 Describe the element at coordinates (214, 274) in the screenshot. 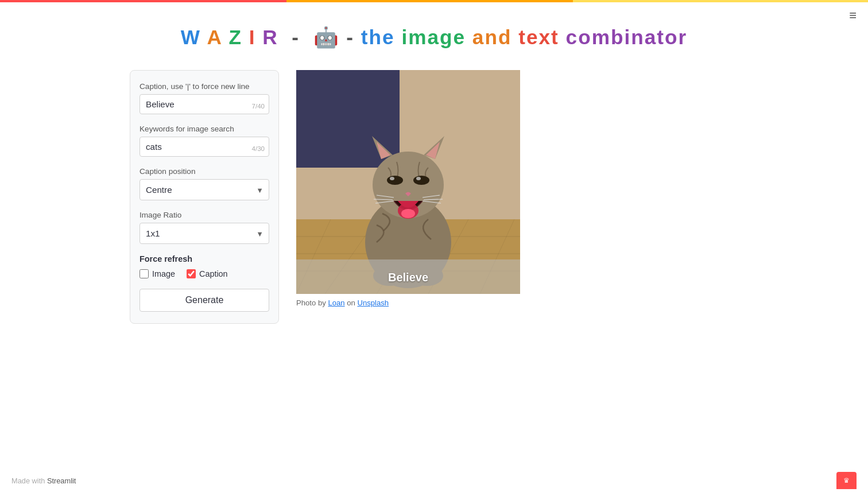

I see `caption-checkbox-label: Caption` at that location.